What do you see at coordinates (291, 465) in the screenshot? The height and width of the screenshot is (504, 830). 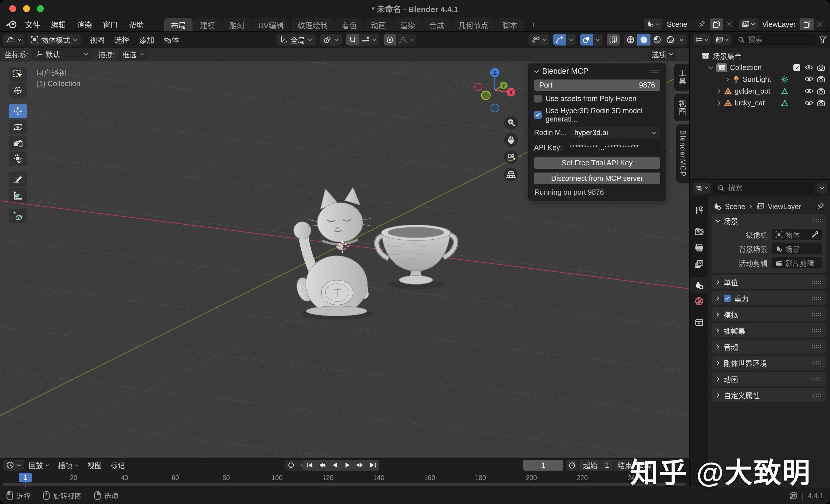 I see `auto-key-record-button` at bounding box center [291, 465].